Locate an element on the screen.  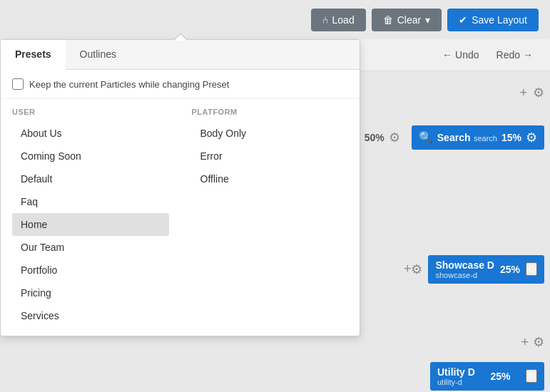
fifty-pct-label: 50% is located at coordinates (375, 138).